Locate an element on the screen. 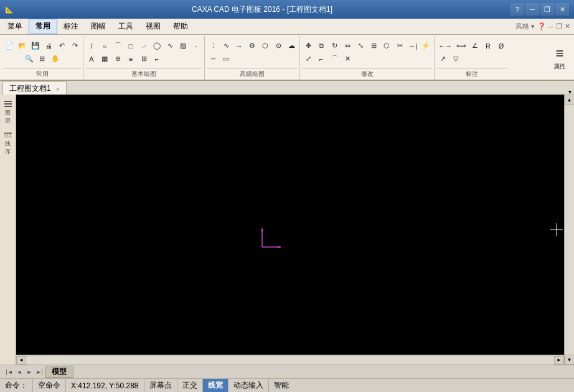  scroll-down-btn: ▼ is located at coordinates (570, 360).